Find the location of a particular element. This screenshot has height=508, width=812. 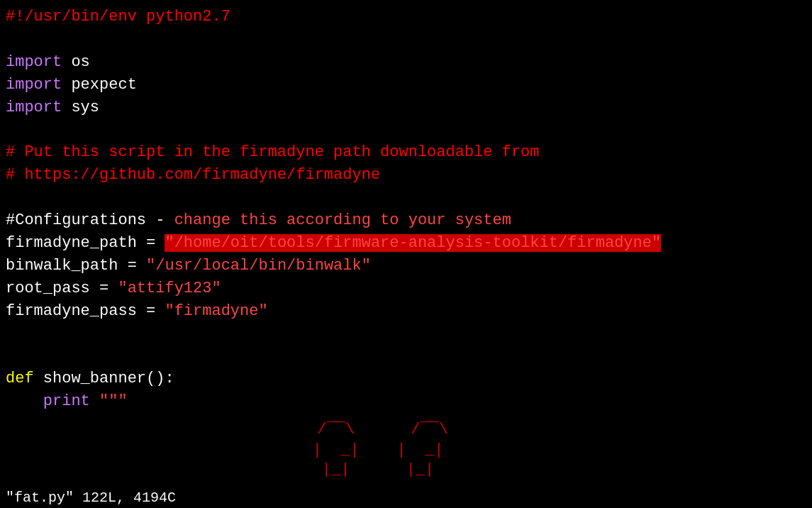

status-info: 122L, 4194C is located at coordinates (129, 498).